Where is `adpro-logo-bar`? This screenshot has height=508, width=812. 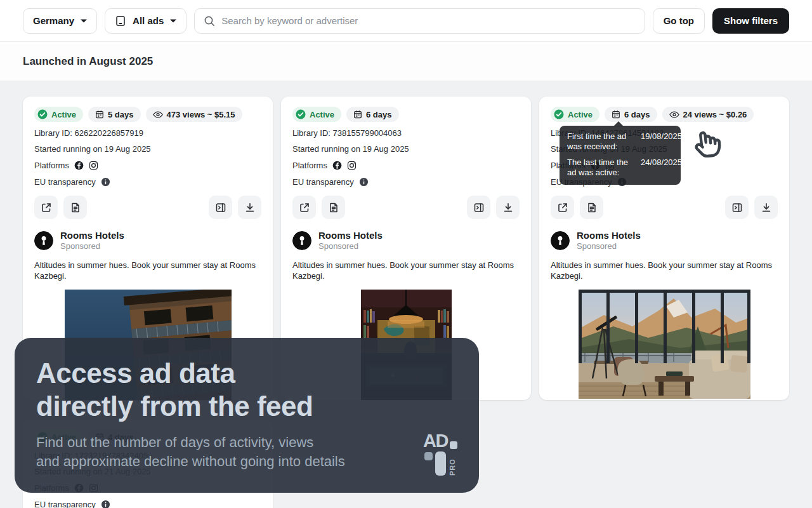
adpro-logo-bar is located at coordinates (440, 464).